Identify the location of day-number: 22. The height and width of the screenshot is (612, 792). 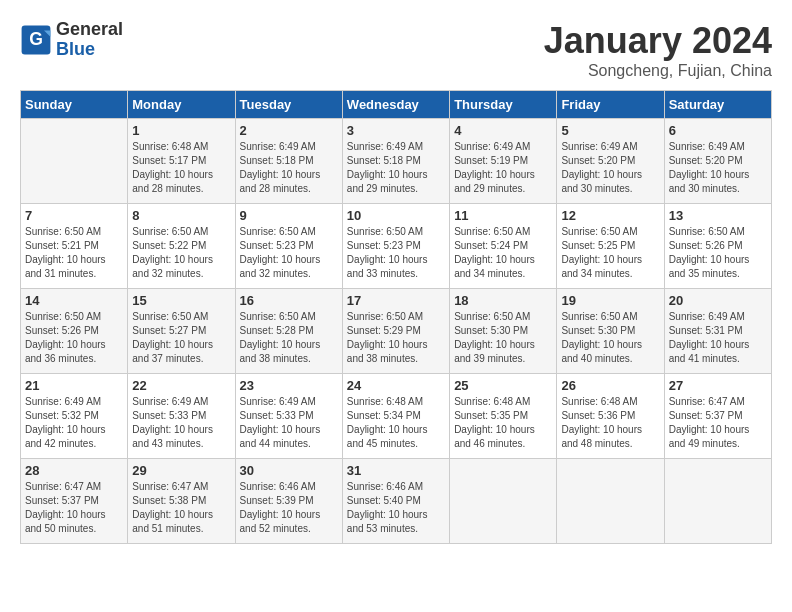
(181, 386).